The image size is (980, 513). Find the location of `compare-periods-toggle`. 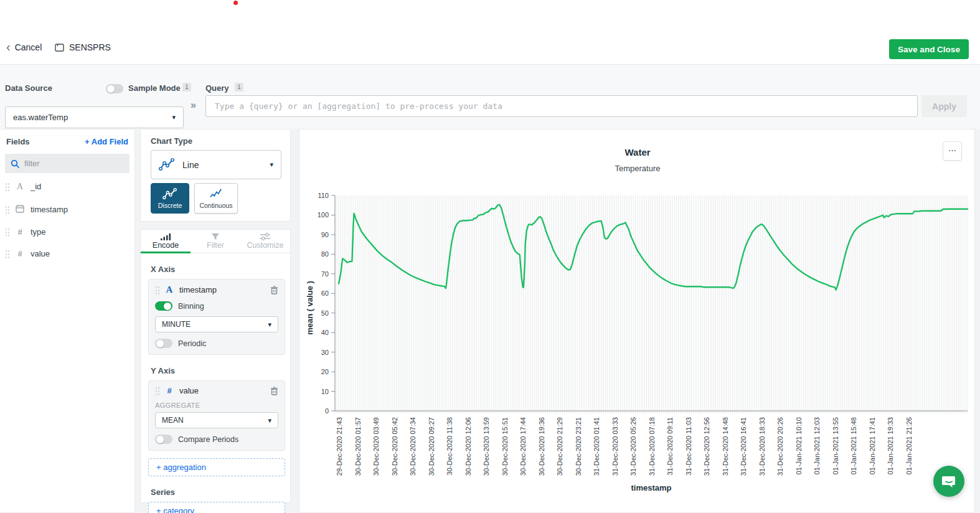

compare-periods-toggle is located at coordinates (164, 440).